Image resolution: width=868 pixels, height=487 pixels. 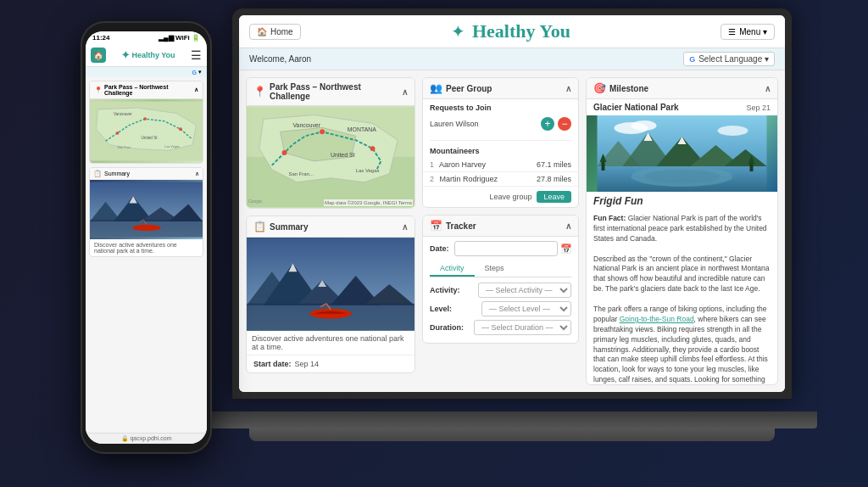 I want to click on phone-top-nav: 🏠 ✦ Healthy You ☰, so click(x=146, y=56).